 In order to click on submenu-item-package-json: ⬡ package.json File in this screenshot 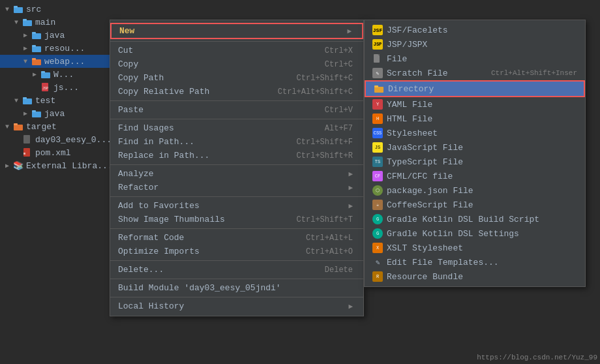, I will do `click(475, 190)`.